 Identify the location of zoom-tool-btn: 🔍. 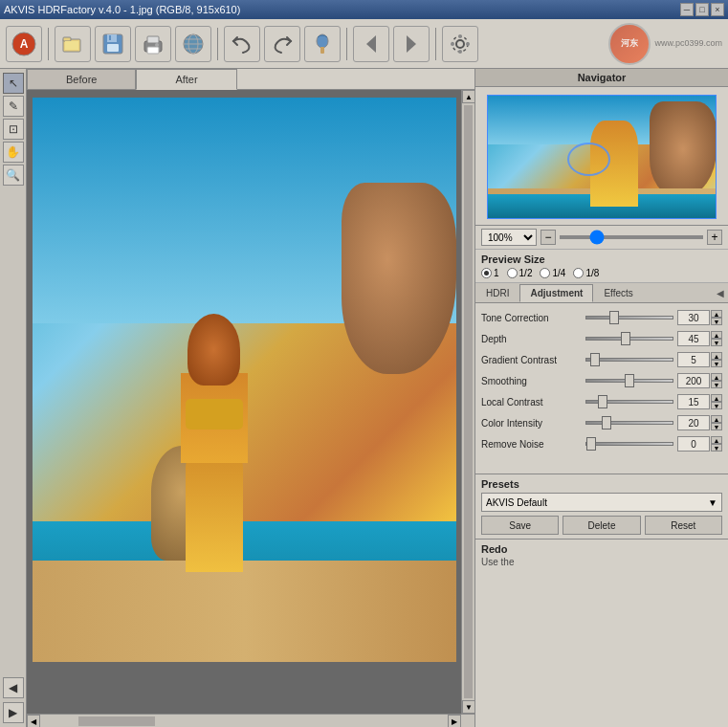
(13, 175).